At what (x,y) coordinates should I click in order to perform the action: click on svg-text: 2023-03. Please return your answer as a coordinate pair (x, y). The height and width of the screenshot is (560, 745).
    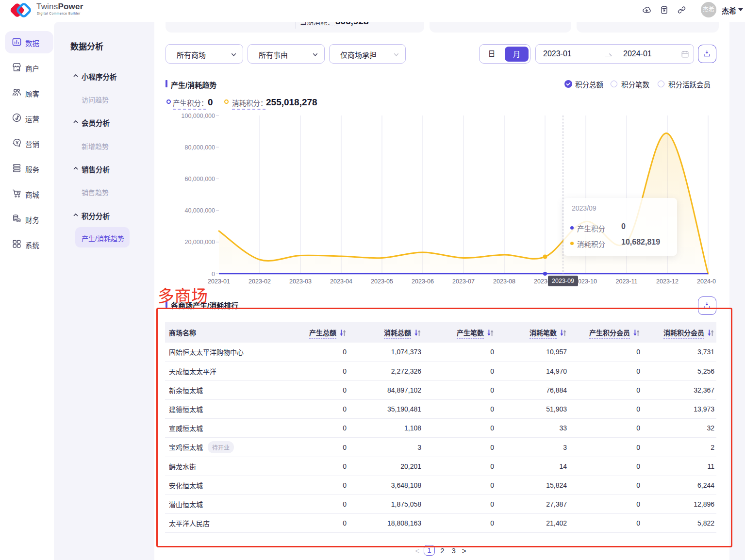
    Looking at the image, I should click on (300, 281).